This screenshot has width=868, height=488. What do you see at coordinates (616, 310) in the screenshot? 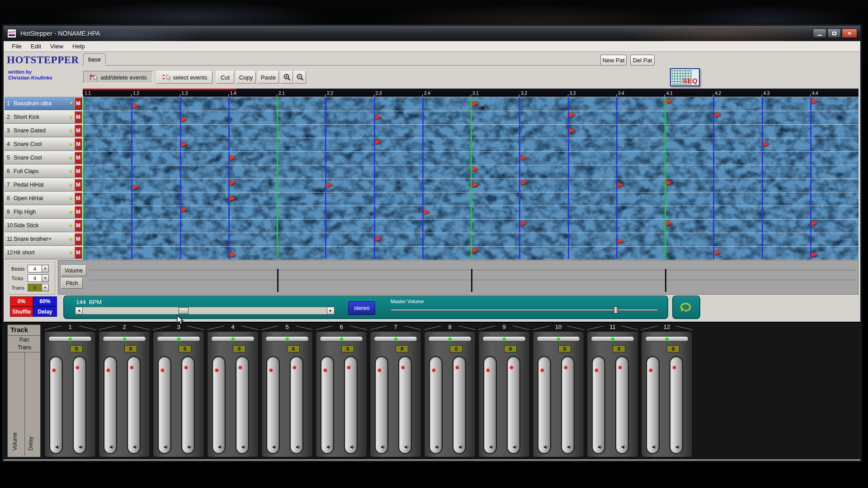
I see `master-volume-thumb` at bounding box center [616, 310].